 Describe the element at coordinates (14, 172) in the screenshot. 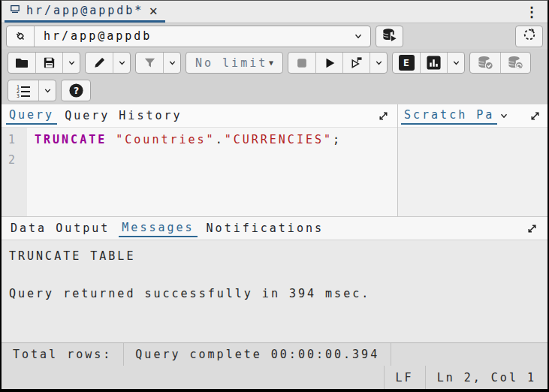

I see `line-number-gutter: 1 2` at that location.